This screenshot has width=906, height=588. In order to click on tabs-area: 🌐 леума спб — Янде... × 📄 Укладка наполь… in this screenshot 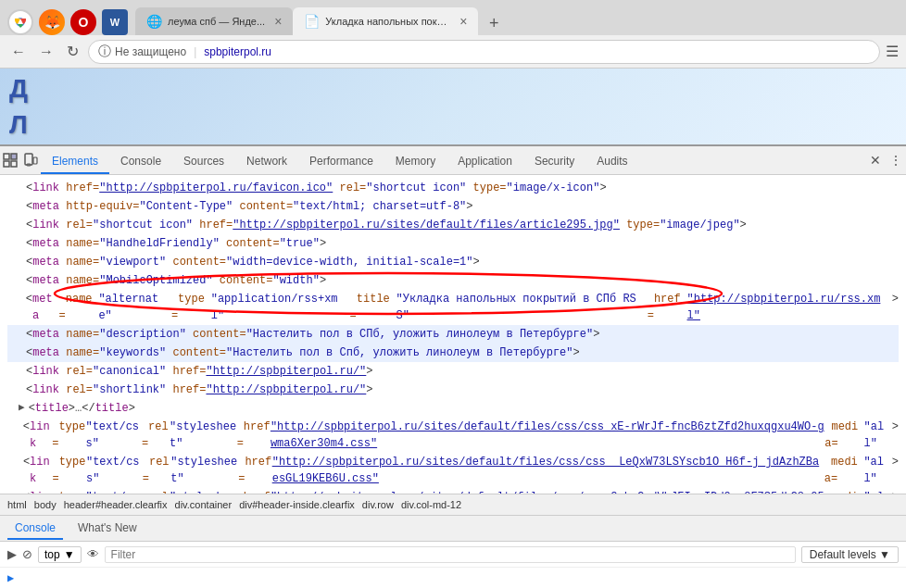, I will do `click(521, 21)`.